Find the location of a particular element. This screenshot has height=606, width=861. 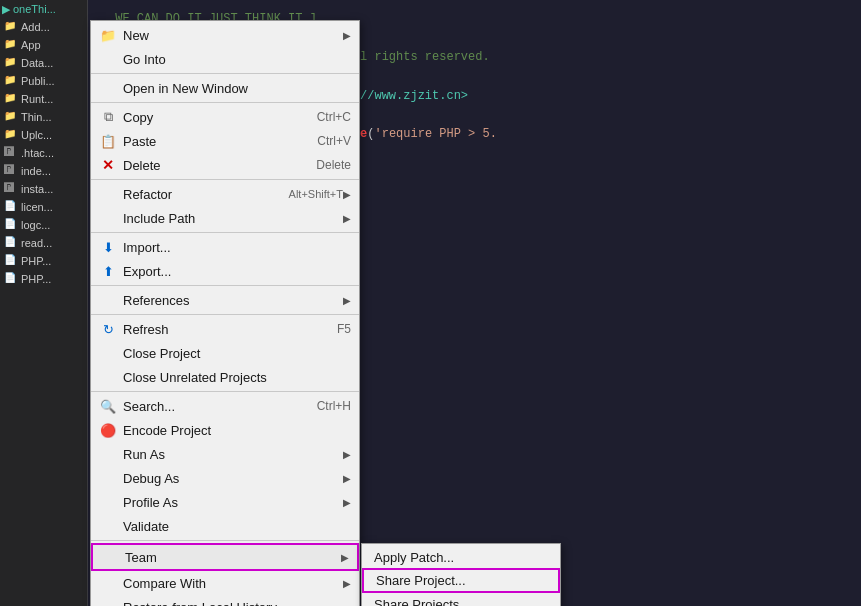

menu-item-references: References ▶ is located at coordinates (225, 300).